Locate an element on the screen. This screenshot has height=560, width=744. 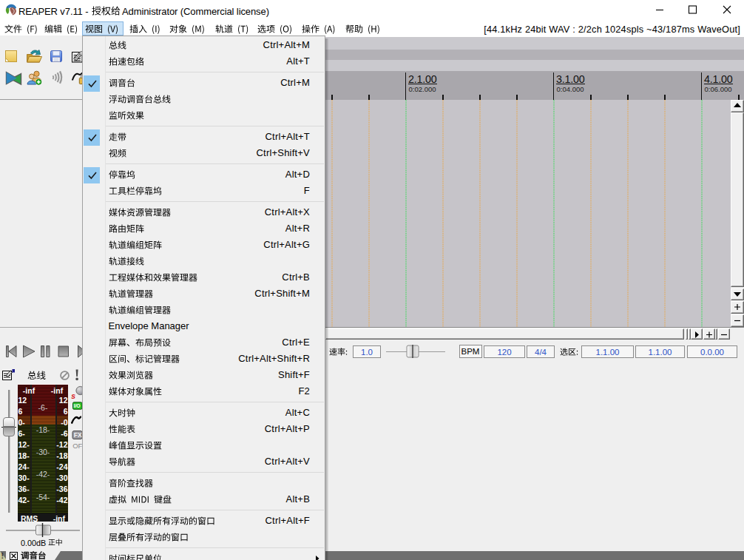
svg-text: OF is located at coordinates (77, 445).